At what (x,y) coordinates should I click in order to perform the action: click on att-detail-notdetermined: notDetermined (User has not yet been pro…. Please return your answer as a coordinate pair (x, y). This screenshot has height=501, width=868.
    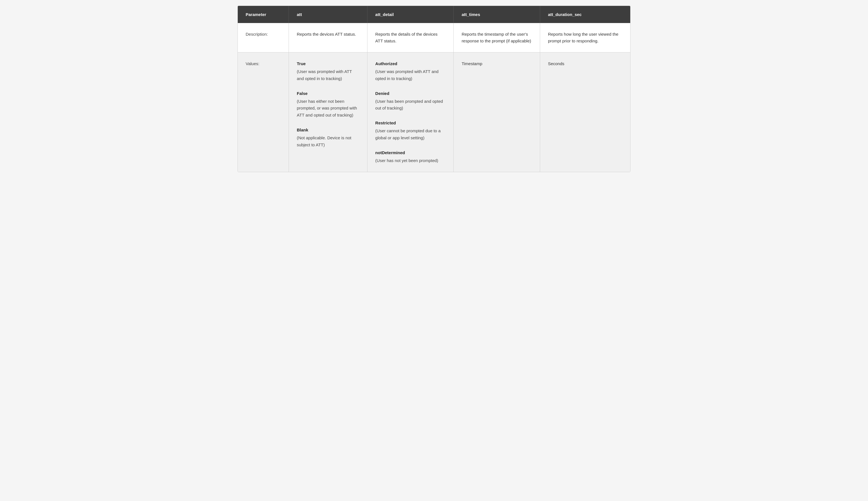
    Looking at the image, I should click on (411, 157).